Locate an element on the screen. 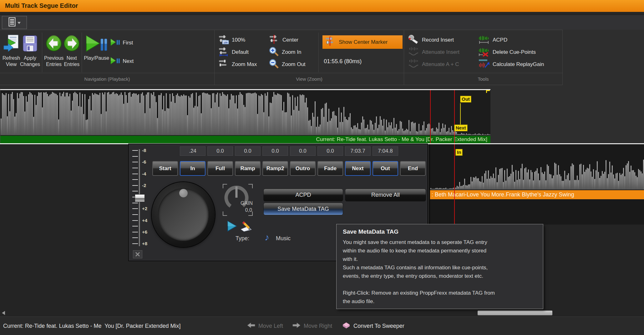 Image resolution: width=644 pixels, height=335 pixels. move-left-button: Move Left is located at coordinates (265, 326).